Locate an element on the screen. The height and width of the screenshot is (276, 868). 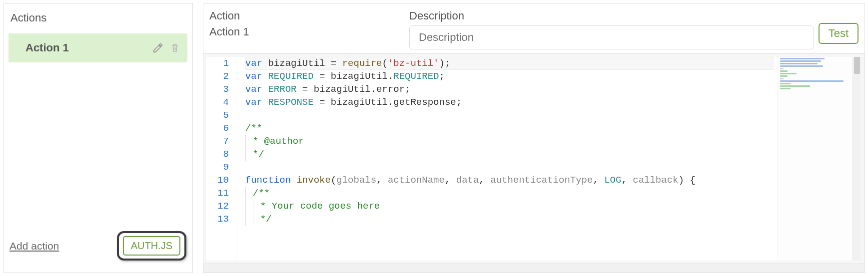
code-minimap is located at coordinates (815, 159).